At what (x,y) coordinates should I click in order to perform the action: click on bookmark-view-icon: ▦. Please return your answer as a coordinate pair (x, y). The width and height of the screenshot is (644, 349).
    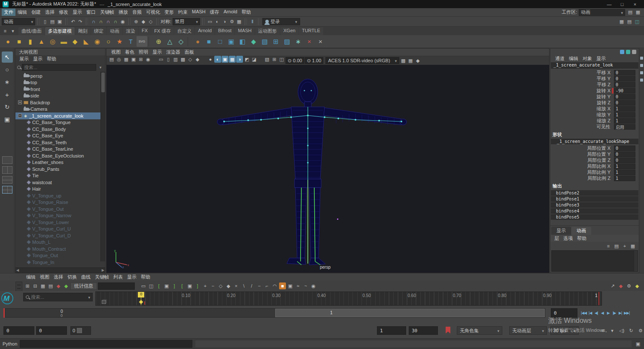
    Looking at the image, I should click on (126, 59).